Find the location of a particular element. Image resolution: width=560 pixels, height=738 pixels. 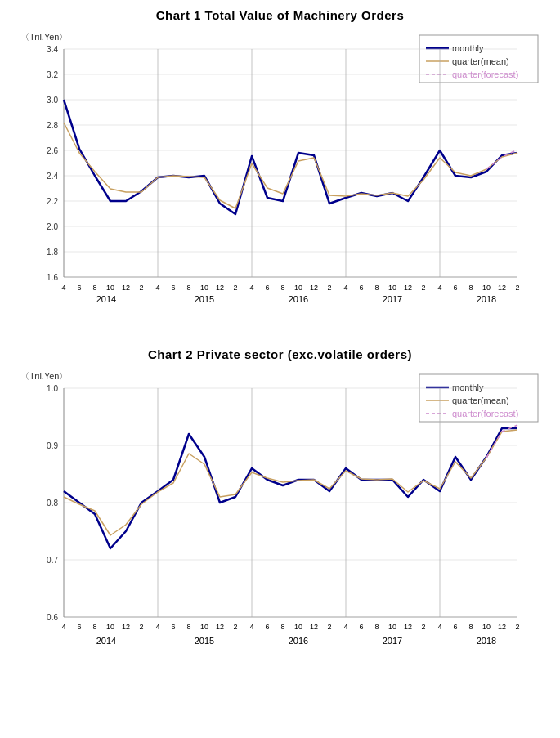

svg-text: 1.6 is located at coordinates (52, 278).